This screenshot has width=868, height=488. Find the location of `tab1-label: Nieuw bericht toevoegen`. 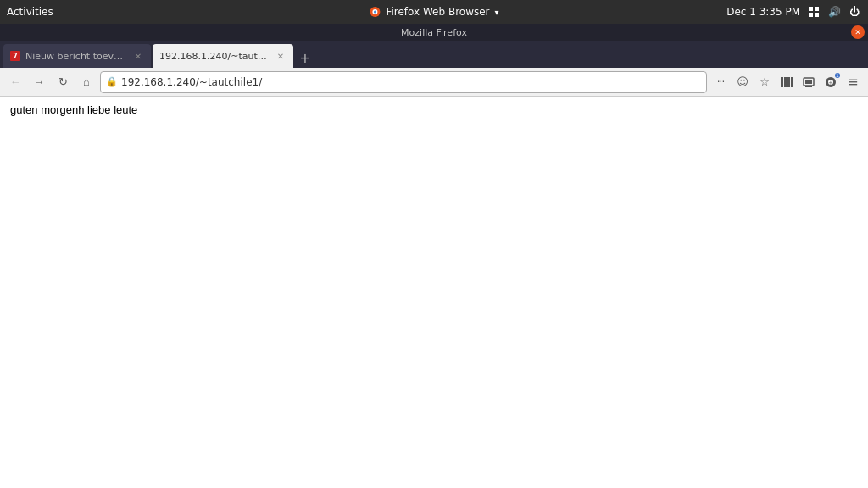

tab1-label: Nieuw bericht toevoegen is located at coordinates (76, 56).